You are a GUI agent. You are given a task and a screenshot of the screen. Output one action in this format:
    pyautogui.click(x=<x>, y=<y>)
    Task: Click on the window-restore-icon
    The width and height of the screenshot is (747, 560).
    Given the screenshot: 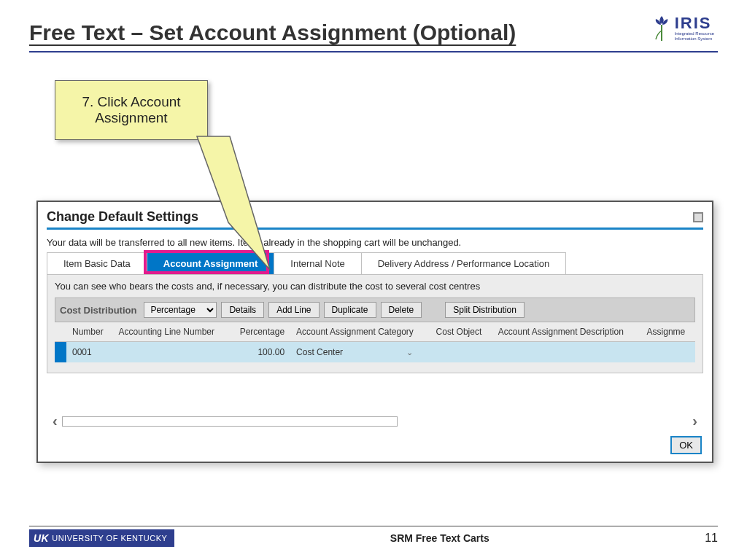 What is the action you would take?
    pyautogui.click(x=698, y=217)
    